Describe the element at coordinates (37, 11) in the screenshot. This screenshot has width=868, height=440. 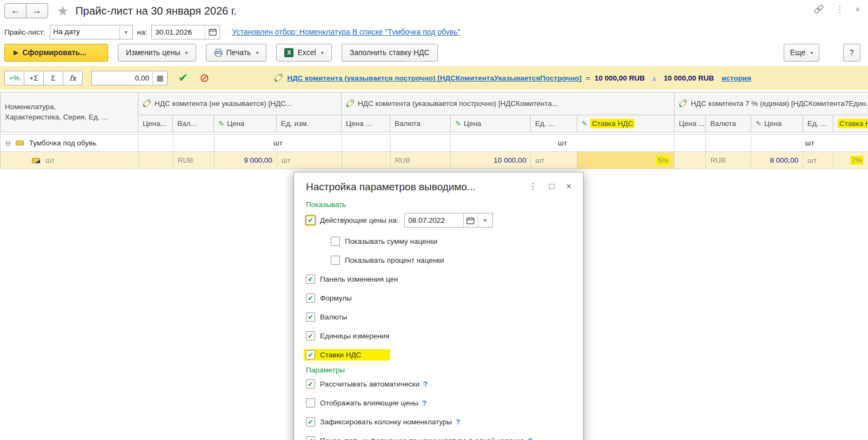
I see `forward-button: →` at that location.